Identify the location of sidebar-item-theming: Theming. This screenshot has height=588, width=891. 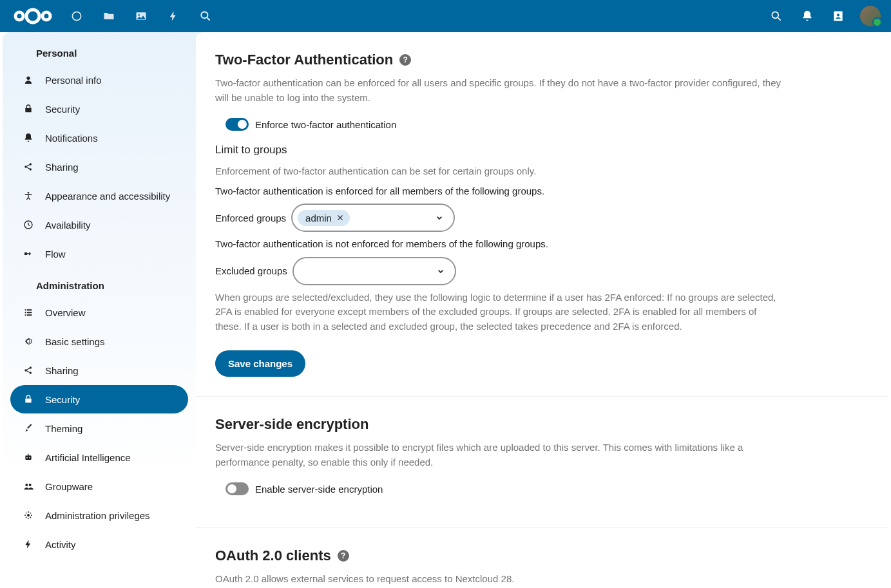
(99, 428).